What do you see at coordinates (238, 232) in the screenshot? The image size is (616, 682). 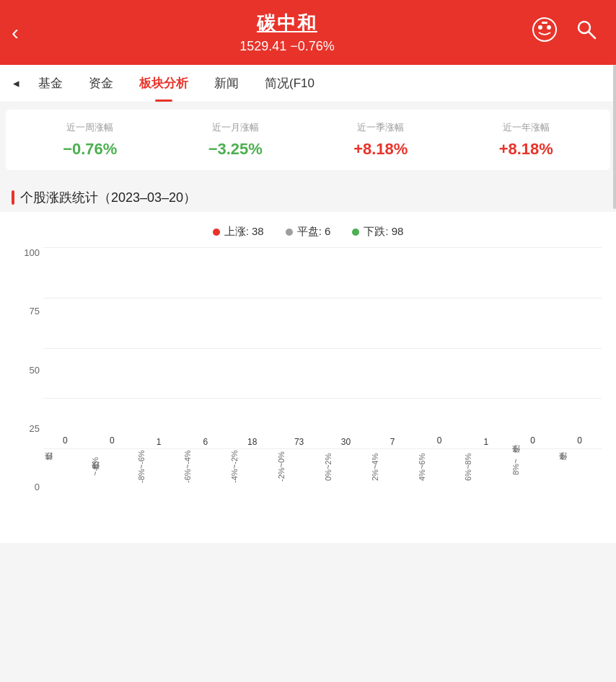 I see `legend-up: 上涨: 38` at bounding box center [238, 232].